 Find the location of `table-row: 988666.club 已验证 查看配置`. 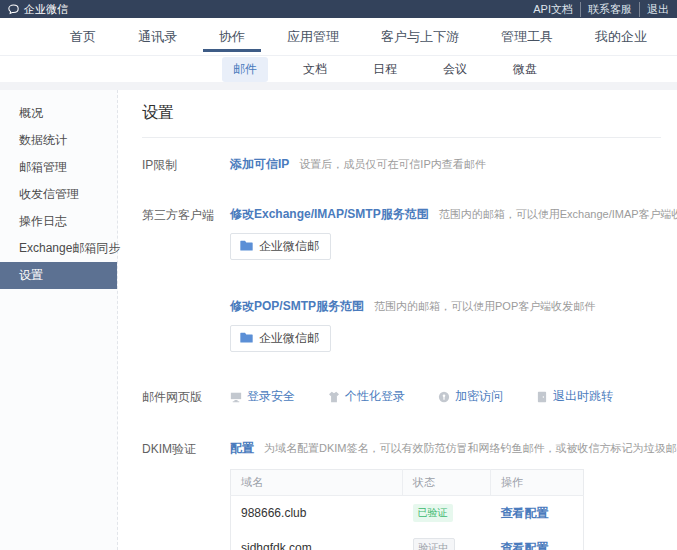

table-row: 988666.club 已验证 查看配置 is located at coordinates (408, 514).